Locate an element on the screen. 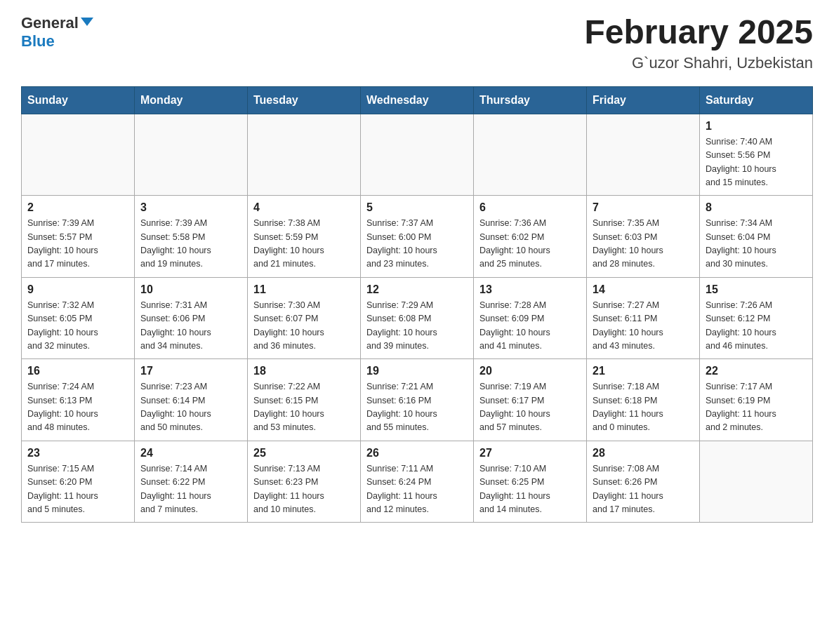 The width and height of the screenshot is (834, 644). day-info: Sunrise: 7:08 AMSunset: 6:26 PMDaylight:… is located at coordinates (643, 490).